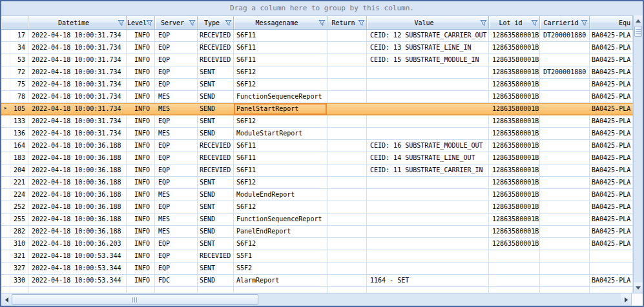  I want to click on row-indicator-cell: 183, so click(15, 158).